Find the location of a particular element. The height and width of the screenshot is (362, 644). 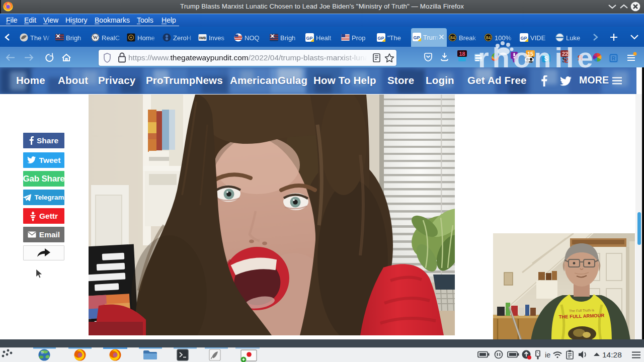

svg-text: R is located at coordinates (614, 58).